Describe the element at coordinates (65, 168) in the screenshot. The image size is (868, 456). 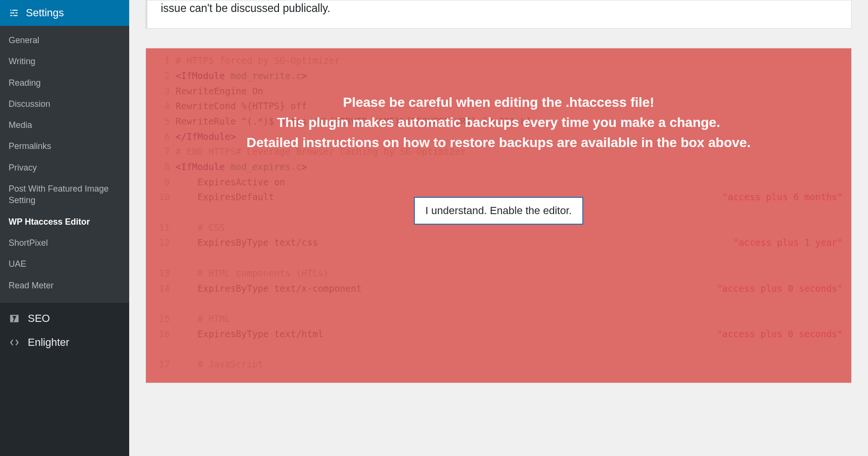
I see `sidebar-item-privacy: Privacy` at that location.